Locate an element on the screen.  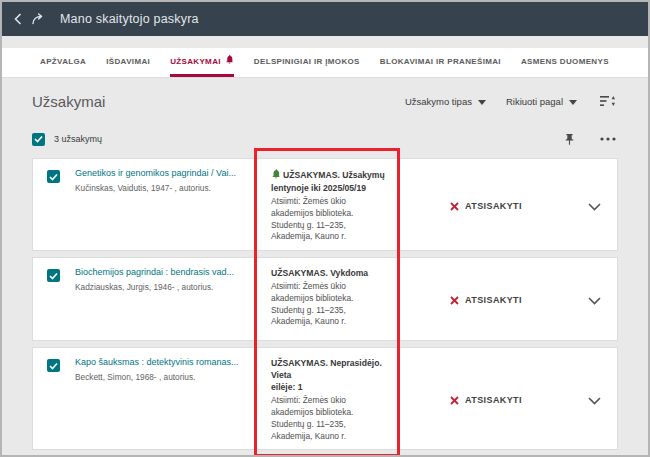
tab-blokavimai: BLOKAVIMAI IR PRANEŠIMAI is located at coordinates (440, 62).